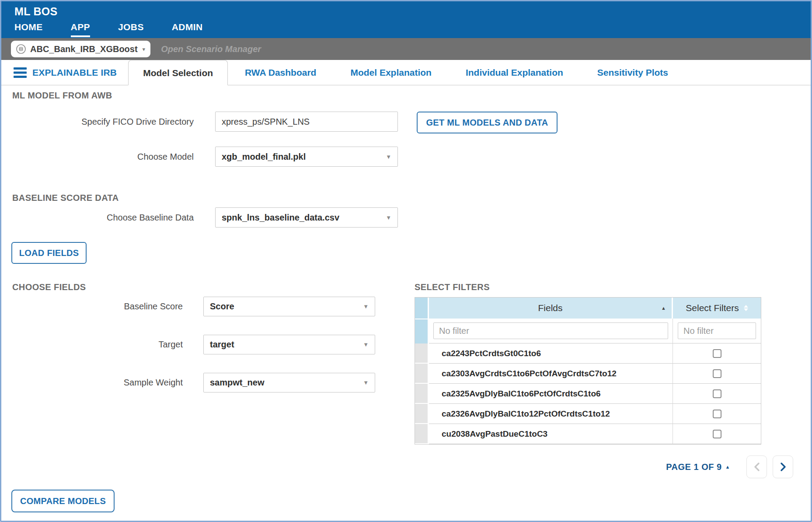 This screenshot has height=522, width=812. What do you see at coordinates (80, 30) in the screenshot?
I see `nav-app: APP` at bounding box center [80, 30].